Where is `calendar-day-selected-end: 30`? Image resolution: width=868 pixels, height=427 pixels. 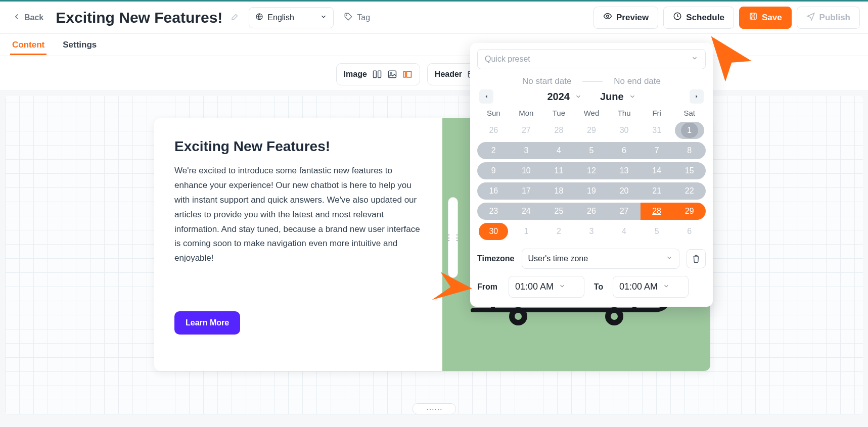
calendar-day-selected-end: 30 is located at coordinates (493, 231).